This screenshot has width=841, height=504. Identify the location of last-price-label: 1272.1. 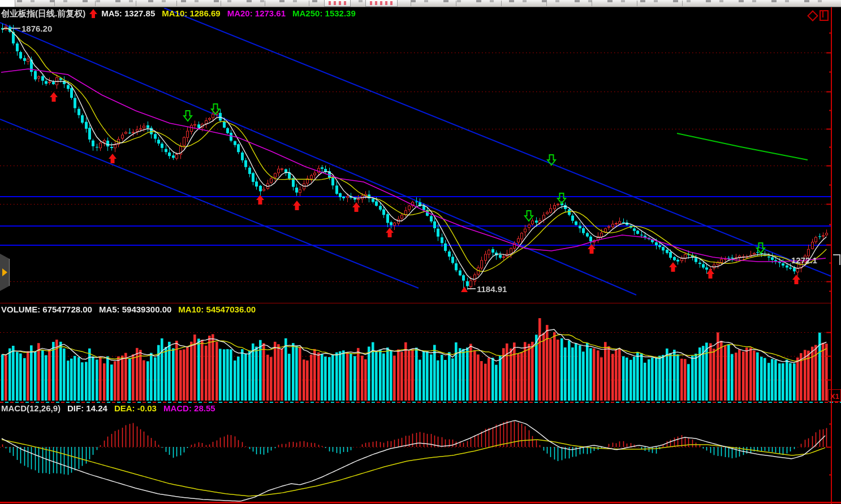
(804, 260).